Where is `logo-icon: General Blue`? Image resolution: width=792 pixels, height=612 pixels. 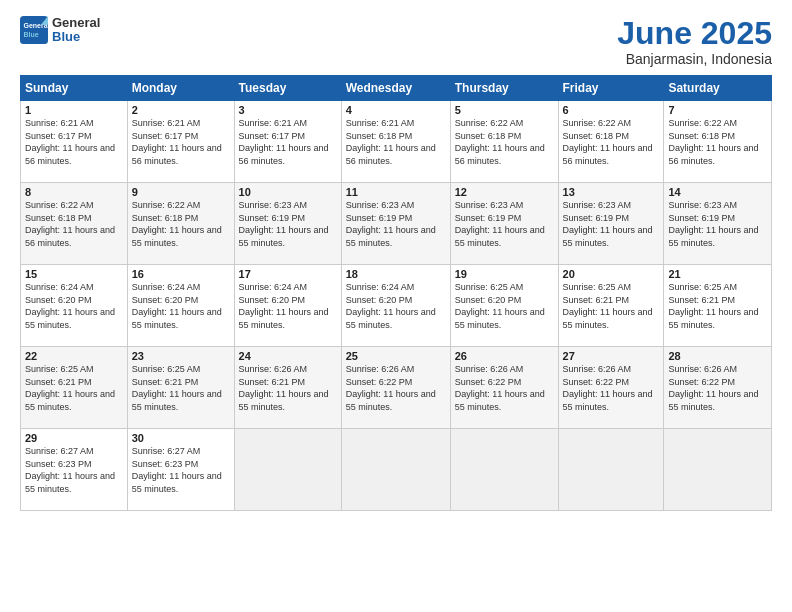
logo-icon: General Blue is located at coordinates (34, 30).